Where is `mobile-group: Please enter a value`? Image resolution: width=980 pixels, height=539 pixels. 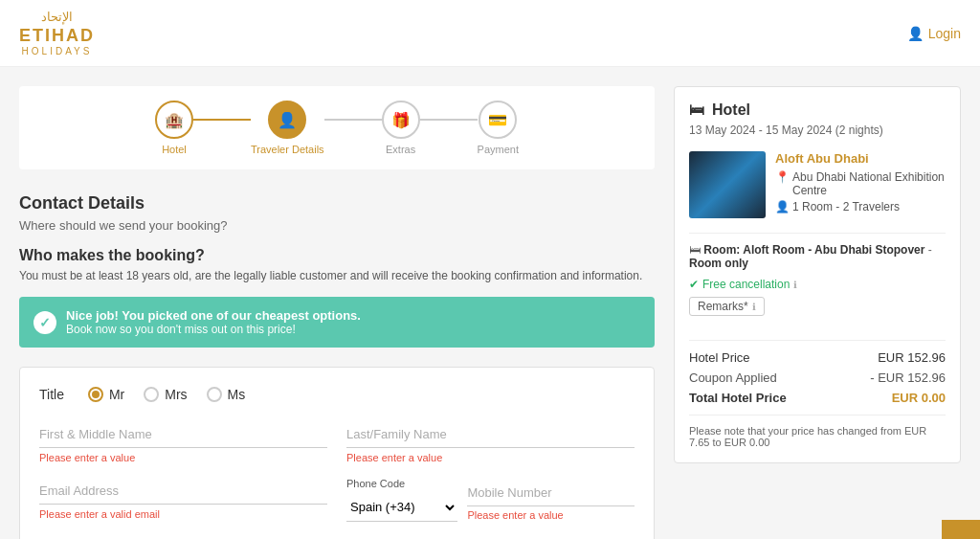 mobile-group: Please enter a value is located at coordinates (551, 501).